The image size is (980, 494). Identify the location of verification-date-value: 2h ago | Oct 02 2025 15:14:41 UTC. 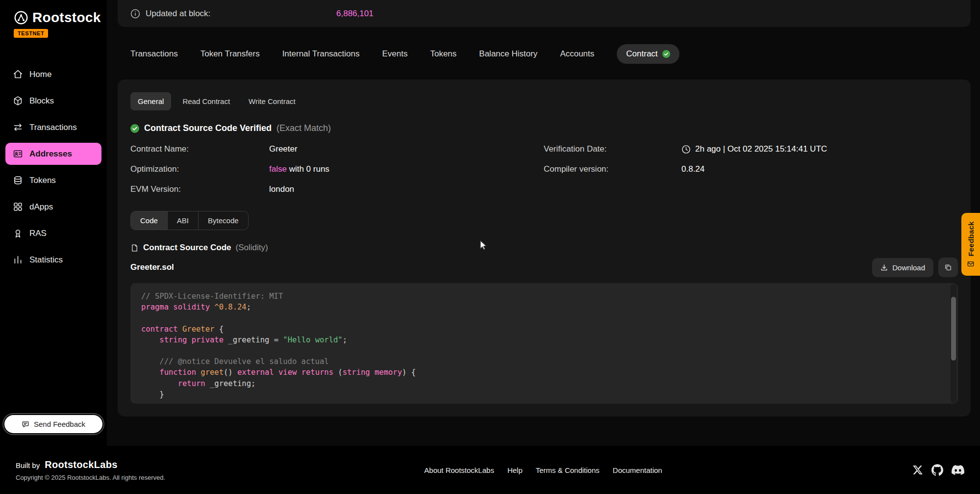
(820, 149).